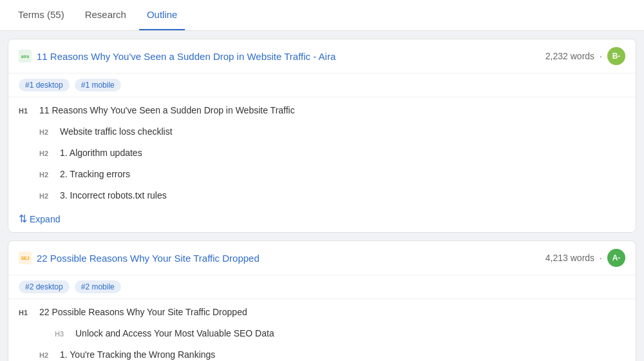 The width and height of the screenshot is (644, 361). Describe the element at coordinates (44, 85) in the screenshot. I see `tag-desktop-1: #1 desktop` at that location.